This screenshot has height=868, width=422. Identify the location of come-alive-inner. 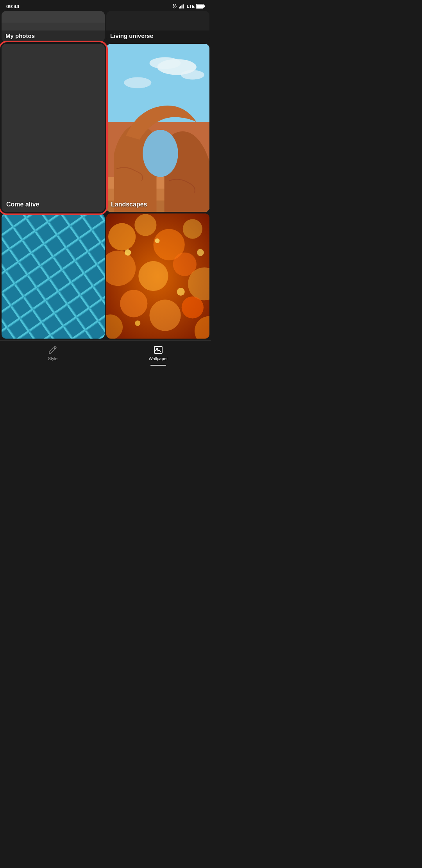
(53, 128).